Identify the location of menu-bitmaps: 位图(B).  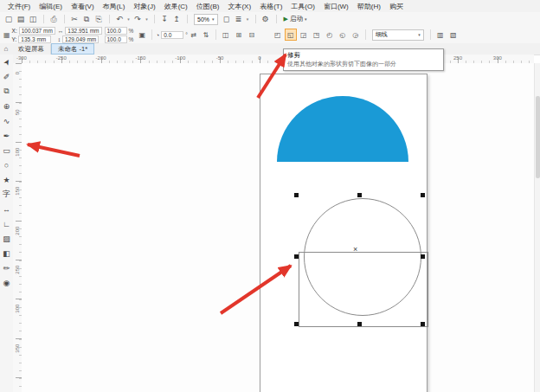
(208, 7).